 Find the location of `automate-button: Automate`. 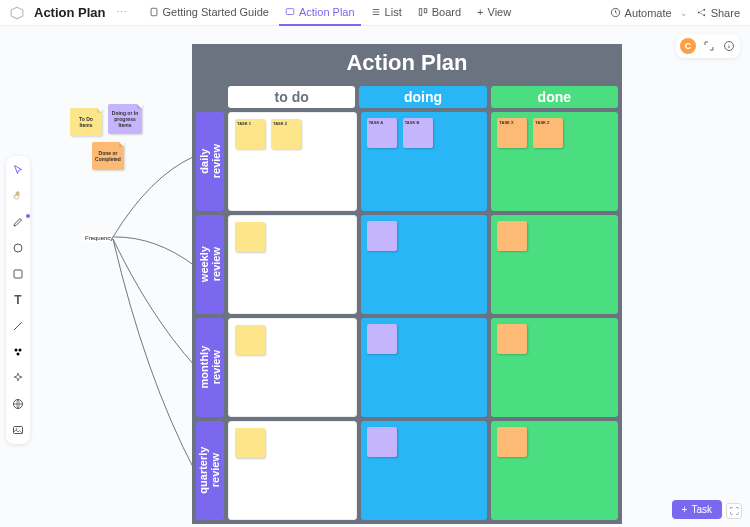

automate-button: Automate is located at coordinates (641, 13).